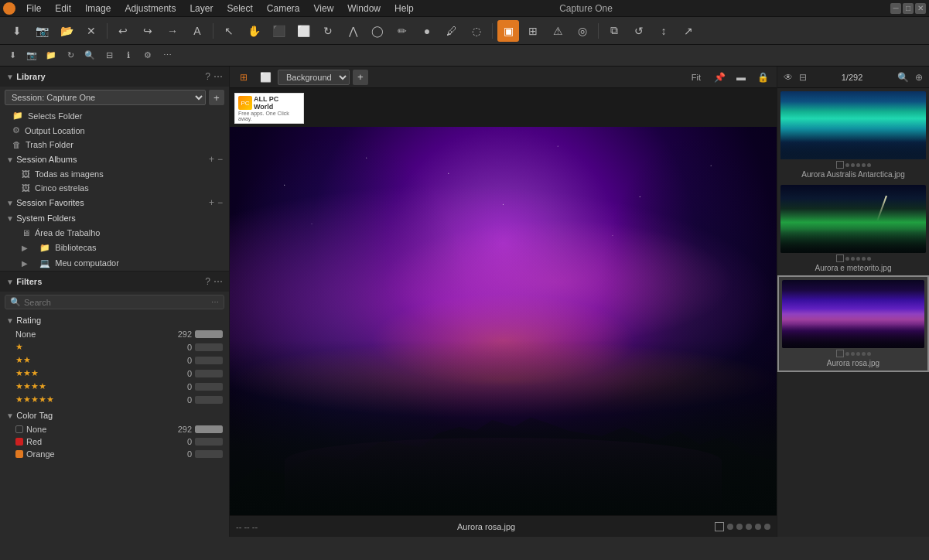 Image resolution: width=929 pixels, height=560 pixels. Describe the element at coordinates (664, 31) in the screenshot. I see `sync-button: ↕` at that location.